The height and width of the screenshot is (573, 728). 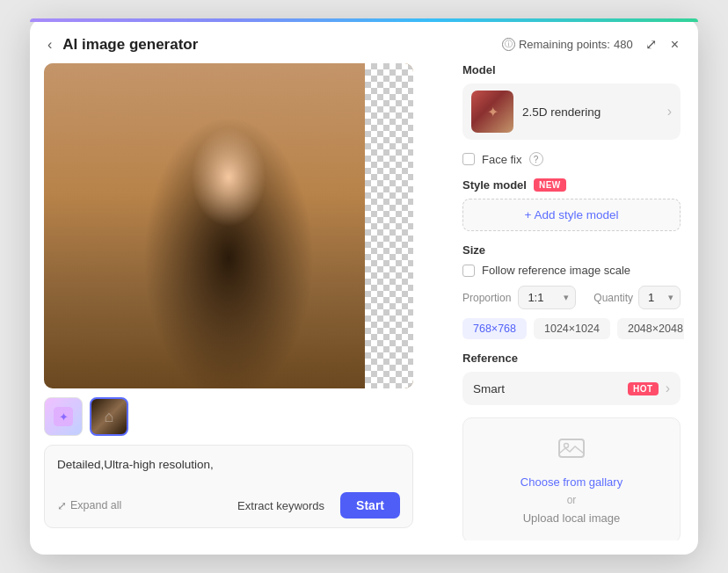 I want to click on facefix-label: Face fix, so click(x=502, y=160).